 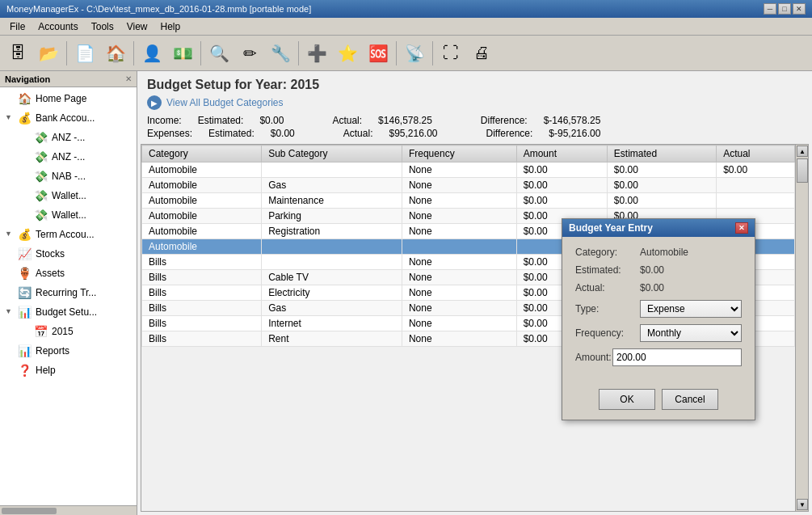 What do you see at coordinates (652, 288) in the screenshot?
I see `dialog-actual-value: $0.00` at bounding box center [652, 288].